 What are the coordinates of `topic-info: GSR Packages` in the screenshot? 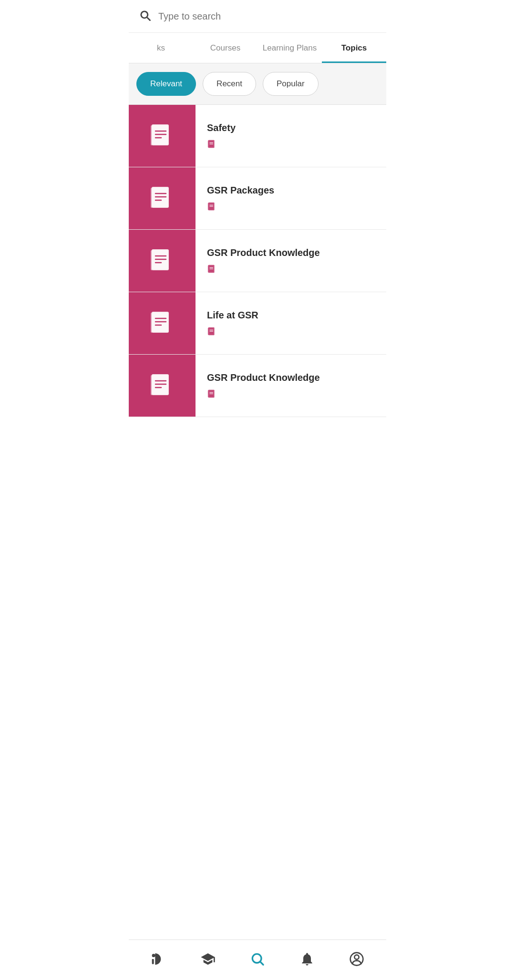 It's located at (291, 198).